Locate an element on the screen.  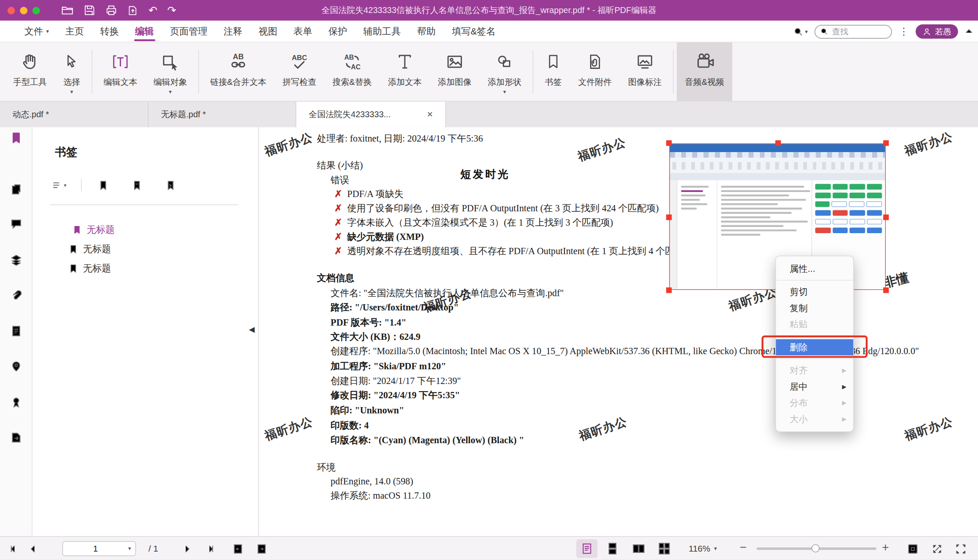
menu-accessibility: 辅助工具 is located at coordinates (382, 31).